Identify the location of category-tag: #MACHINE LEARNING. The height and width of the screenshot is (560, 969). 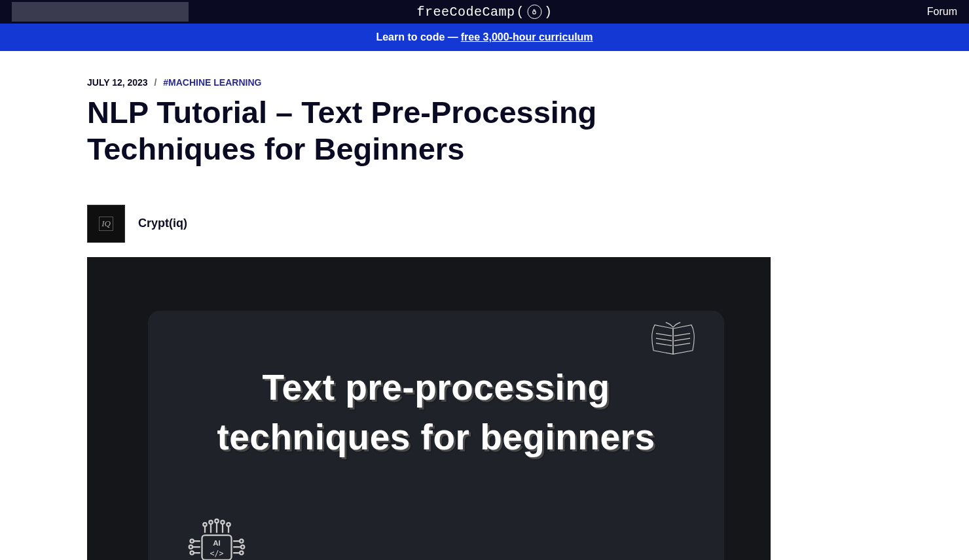
(212, 82).